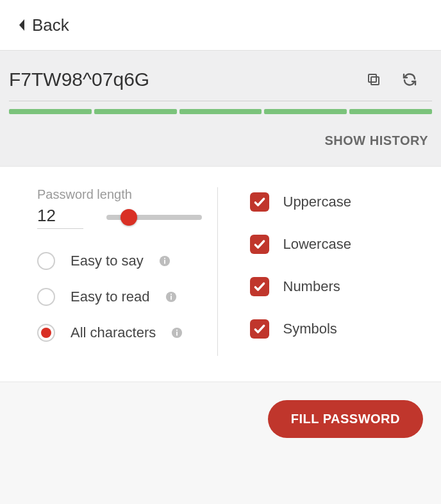 The height and width of the screenshot is (504, 441). I want to click on fill-password-button: FILL PASSWORD, so click(345, 419).